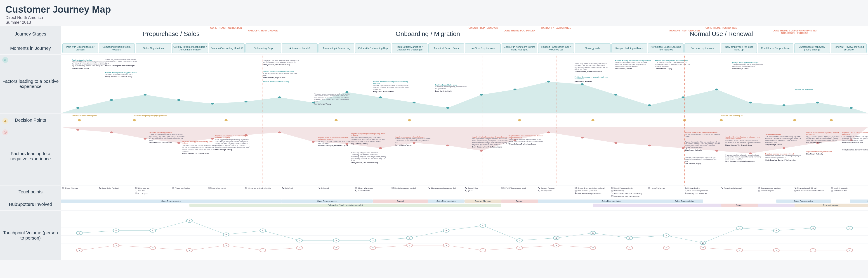 Image resolution: width=868 pixels, height=278 pixels. Describe the element at coordinates (743, 158) in the screenshot. I see `neg-note: “It was super helpful to have the going …` at that location.